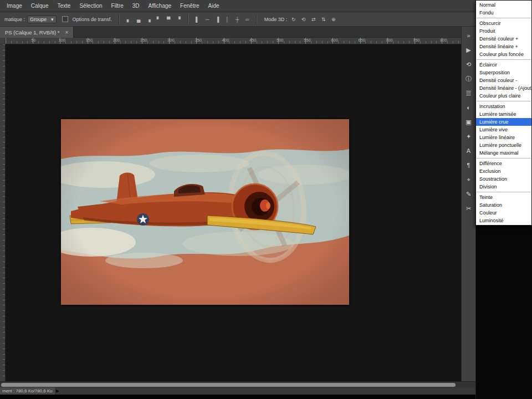 The width and height of the screenshot is (532, 399). Describe the element at coordinates (504, 197) in the screenshot. I see `blend-mode-item: Teinte` at that location.